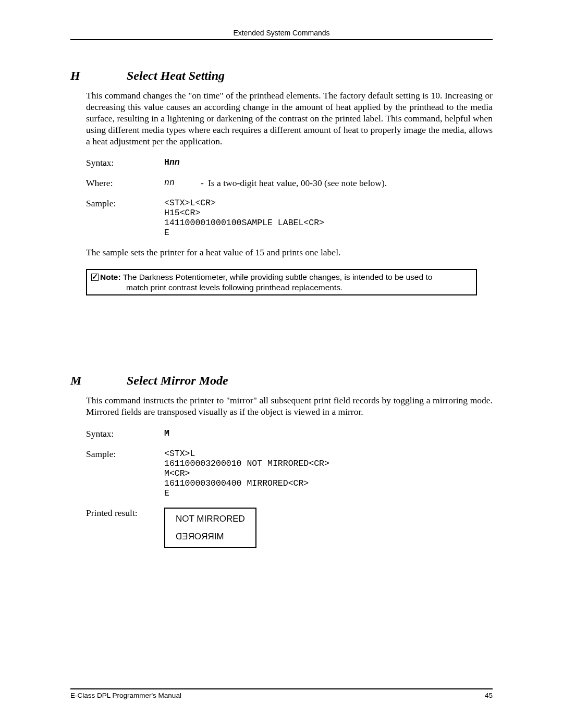  I want to click on section-h-sample-row: Sample: <STX>L<CR> H15<CR> 1411000010001…, so click(289, 218).